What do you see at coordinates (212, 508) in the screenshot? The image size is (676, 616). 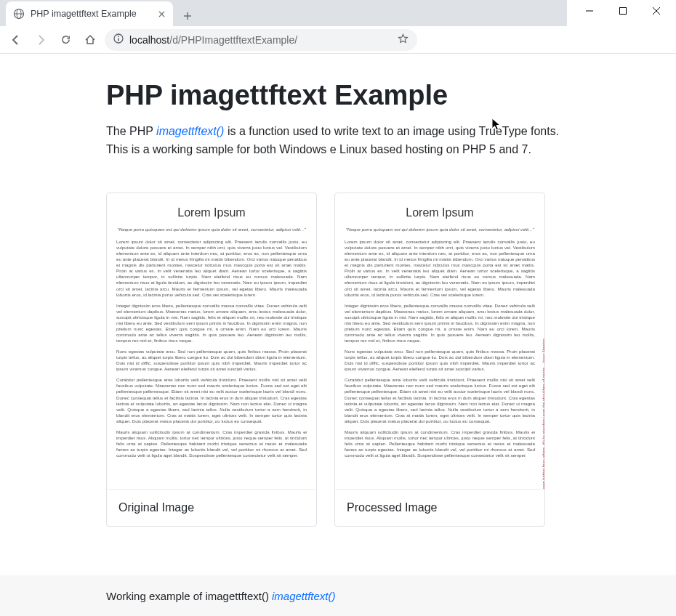 I see `card-title: Original Image` at bounding box center [212, 508].